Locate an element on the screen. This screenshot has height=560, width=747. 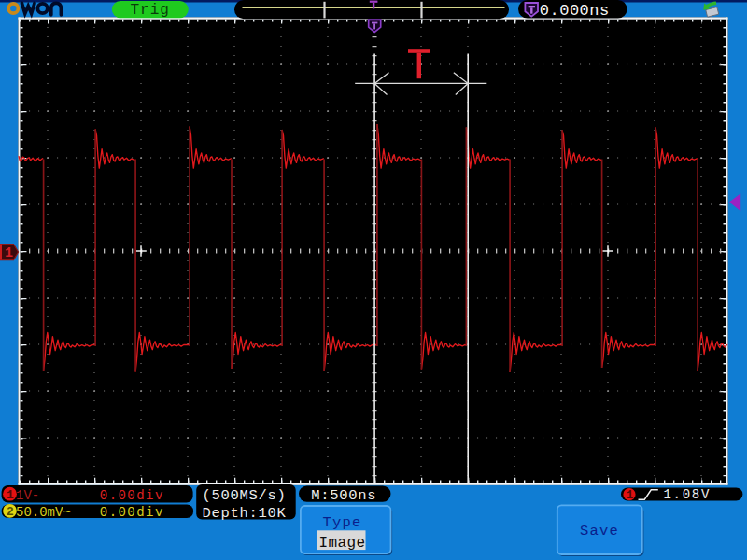
svg-text: (500MS/s) is located at coordinates (245, 496).